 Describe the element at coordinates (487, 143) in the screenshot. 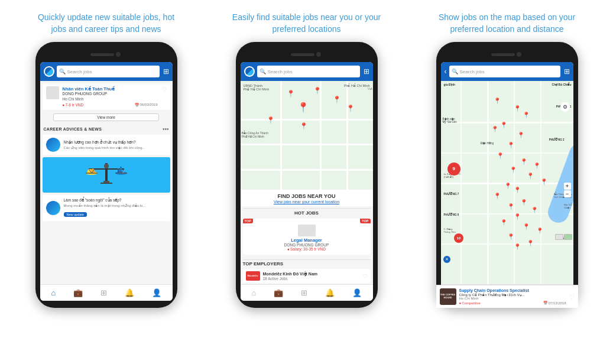

I see `map-label-dien-hong: Điện Hồng` at that location.